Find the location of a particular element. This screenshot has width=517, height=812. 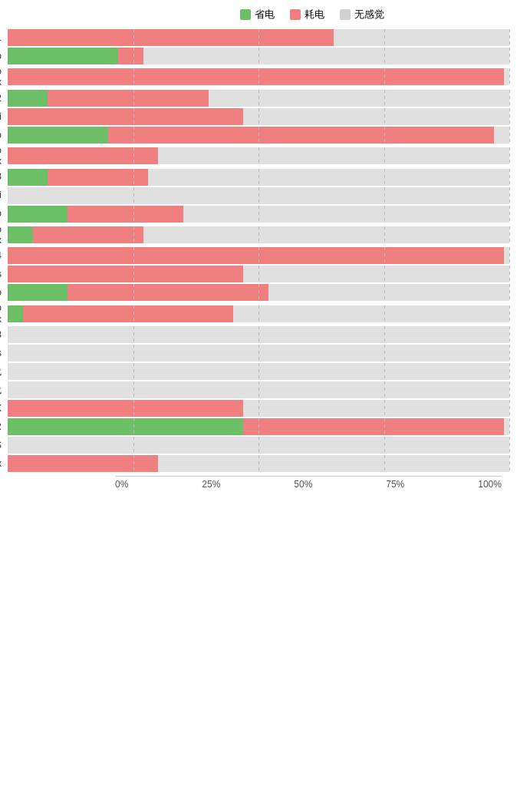

legend-label: 无感觉 is located at coordinates (370, 15).